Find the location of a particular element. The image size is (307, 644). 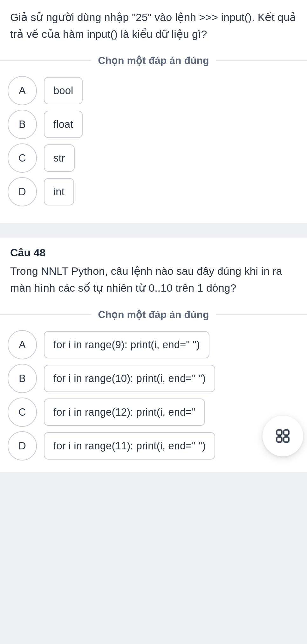

option-label: for i in range(9): print(i, end=" ") is located at coordinates (126, 345).